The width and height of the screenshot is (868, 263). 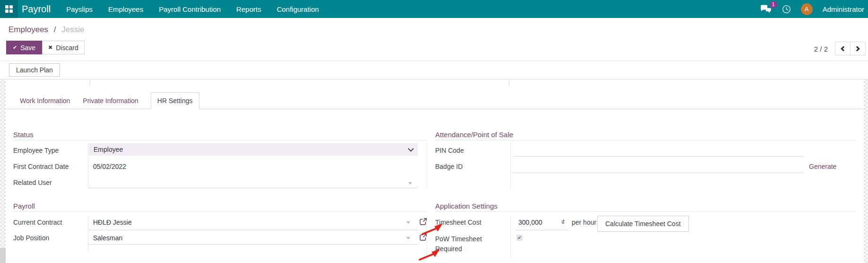 What do you see at coordinates (108, 238) in the screenshot?
I see `job-position-value: Salesman` at bounding box center [108, 238].